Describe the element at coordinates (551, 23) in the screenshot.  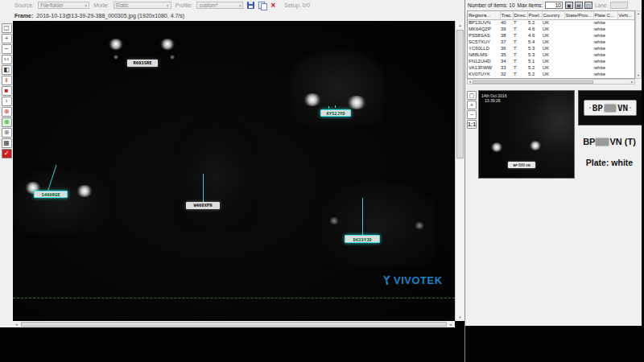
I see `table-row: BP13UVN40T5.2UKwhite` at that location.